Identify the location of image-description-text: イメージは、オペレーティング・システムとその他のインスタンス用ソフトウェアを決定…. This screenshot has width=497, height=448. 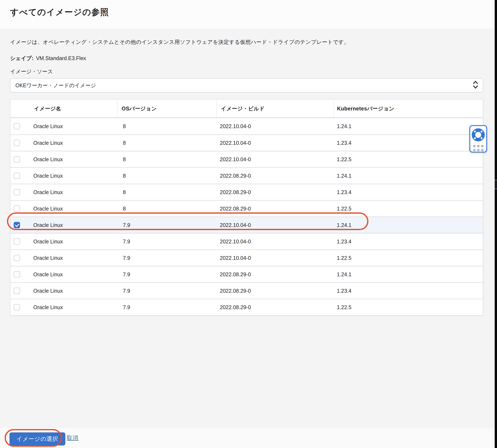
(247, 42).